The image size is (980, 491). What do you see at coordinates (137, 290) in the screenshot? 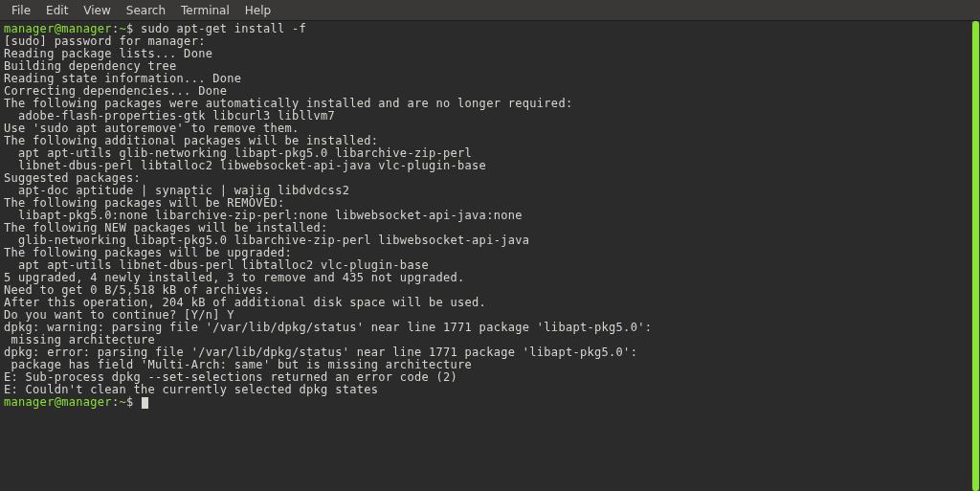
I see `terminal-line: Need to get 0 B/5,518 kB of archives.` at bounding box center [137, 290].